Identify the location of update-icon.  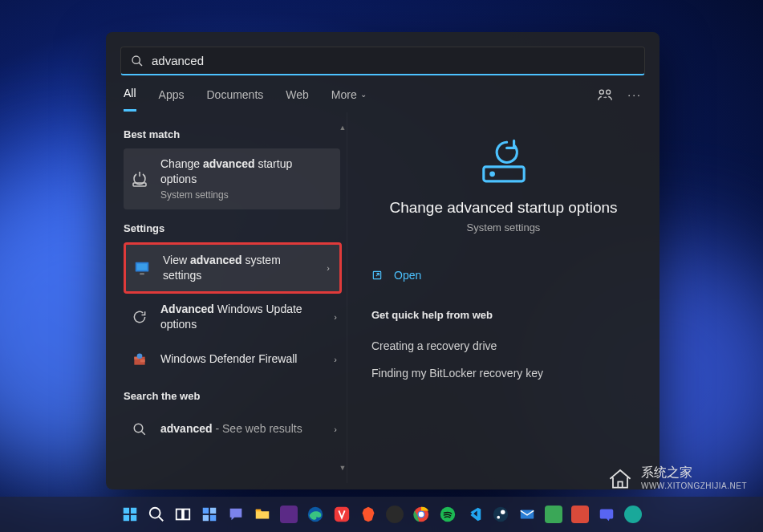
(140, 317).